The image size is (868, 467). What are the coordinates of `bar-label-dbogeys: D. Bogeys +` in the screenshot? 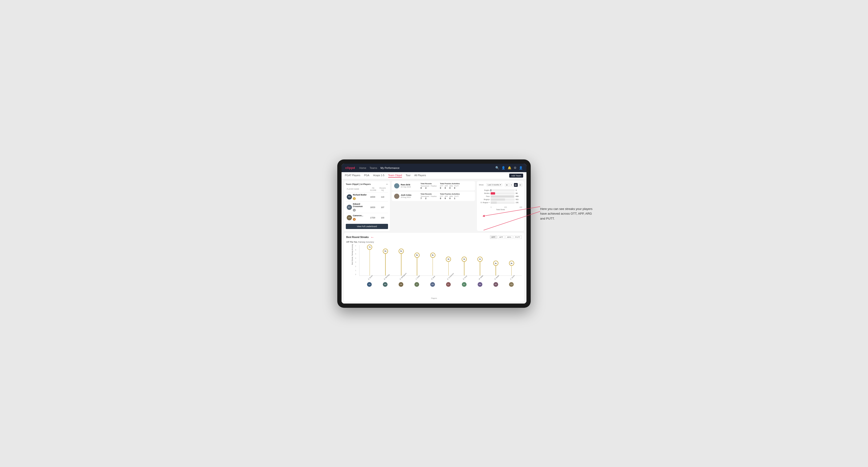 It's located at (484, 202).